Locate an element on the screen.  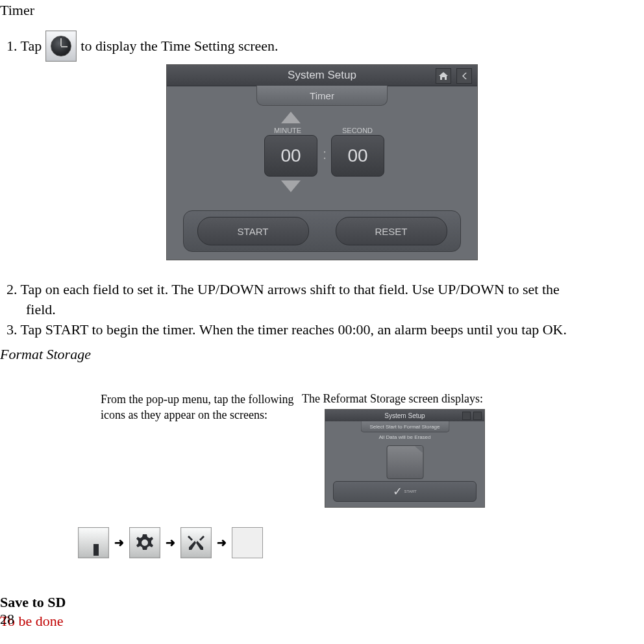
start-button: START is located at coordinates (253, 231).